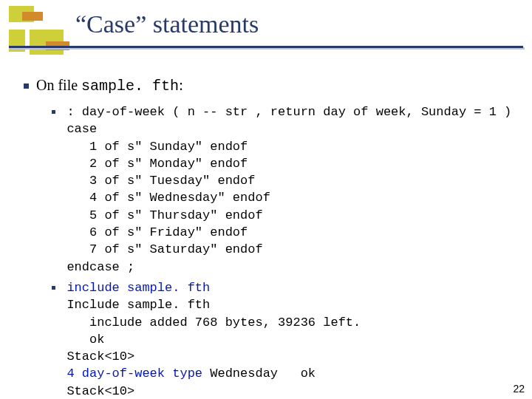 This screenshot has height=399, width=532. Describe the element at coordinates (161, 180) in the screenshot. I see `code-text: 3 of s" Tuesday" endof` at that location.